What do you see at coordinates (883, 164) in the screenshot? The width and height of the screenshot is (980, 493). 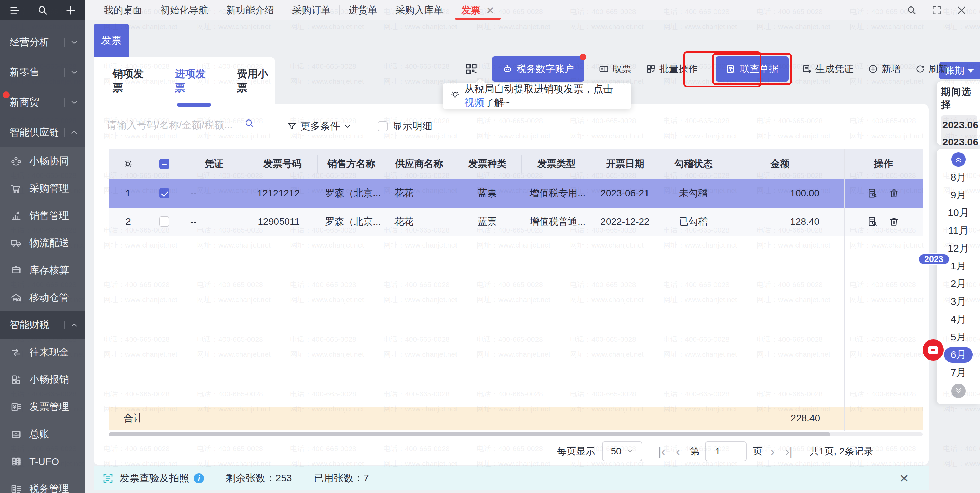 I see `column-header-操作: 操作` at bounding box center [883, 164].